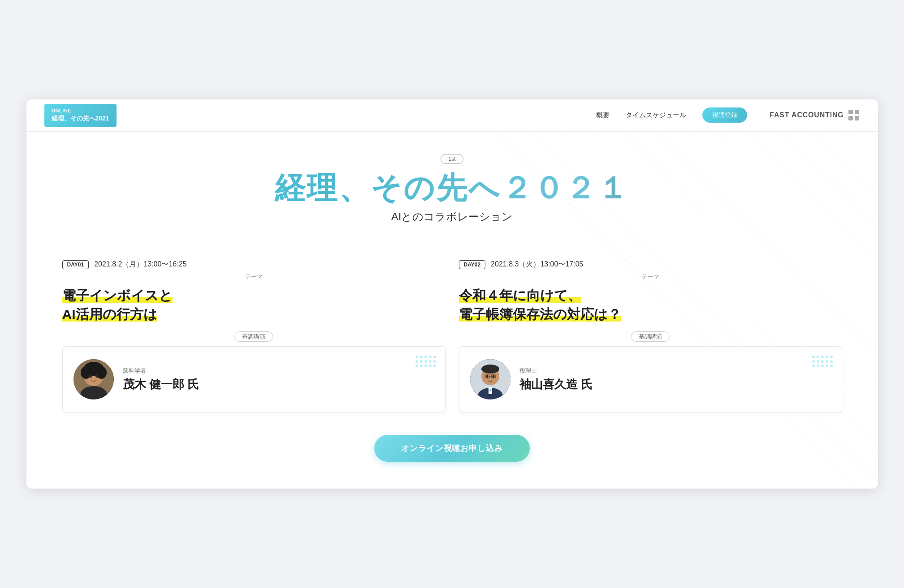 This screenshot has width=904, height=588. What do you see at coordinates (490, 379) in the screenshot?
I see `day2-avatar-image` at bounding box center [490, 379].